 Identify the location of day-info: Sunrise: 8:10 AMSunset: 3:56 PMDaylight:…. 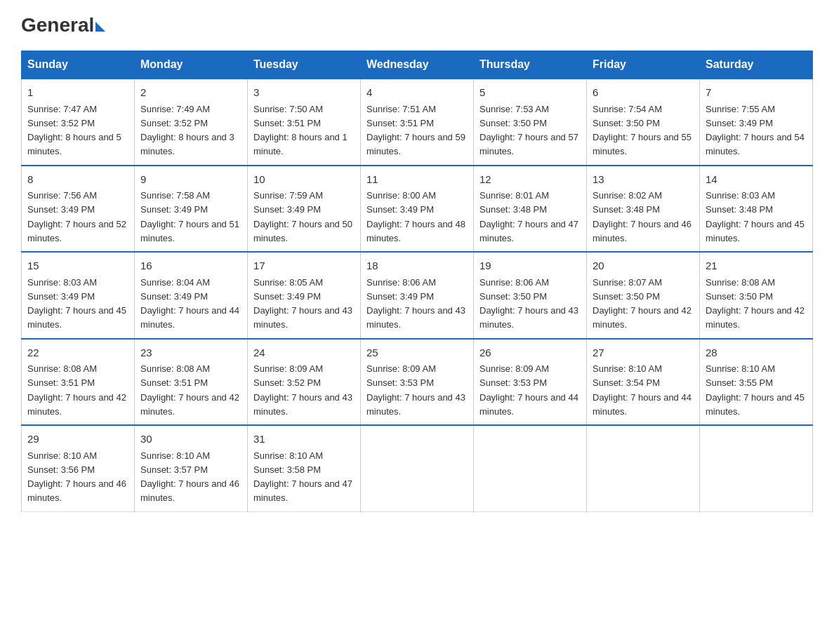
(77, 477).